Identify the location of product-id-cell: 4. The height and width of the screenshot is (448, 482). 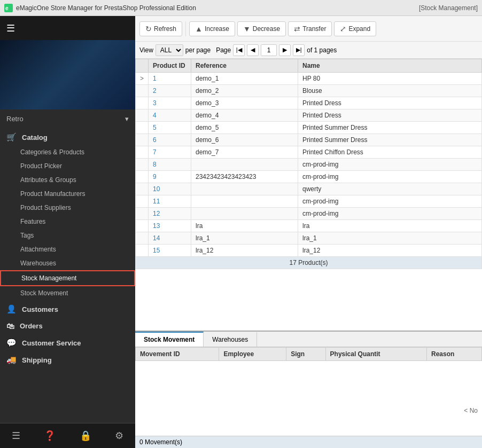
(170, 115).